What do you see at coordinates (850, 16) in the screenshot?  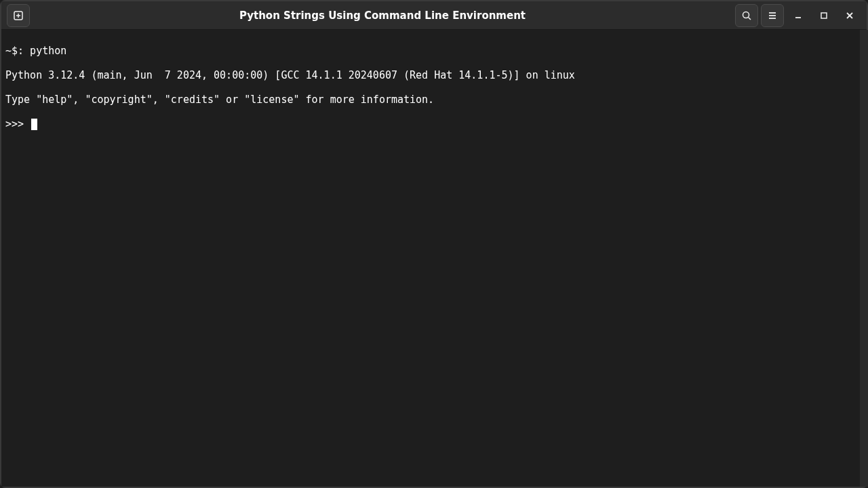 I see `close-icon` at bounding box center [850, 16].